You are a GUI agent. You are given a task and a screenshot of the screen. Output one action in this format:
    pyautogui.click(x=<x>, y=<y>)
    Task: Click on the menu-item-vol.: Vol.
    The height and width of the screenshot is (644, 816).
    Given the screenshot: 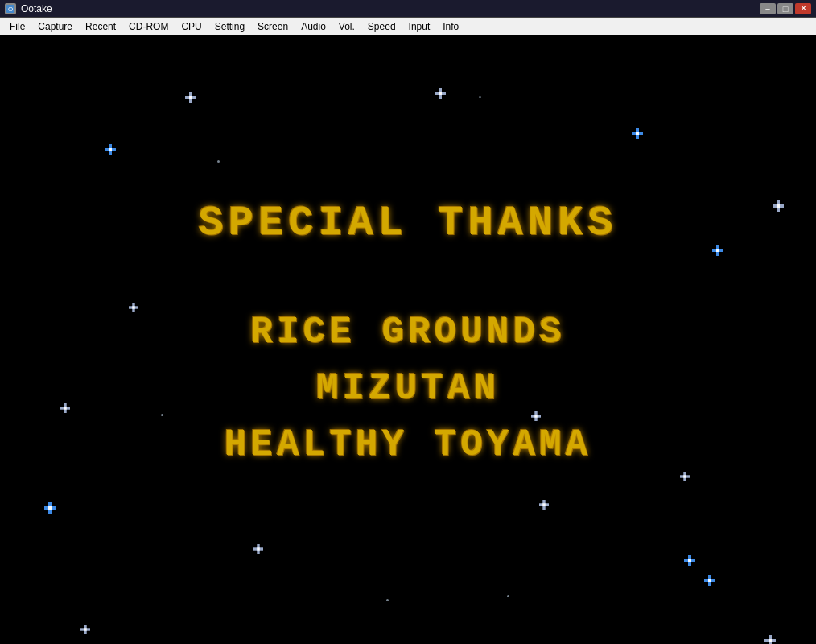 What is the action you would take?
    pyautogui.click(x=347, y=27)
    